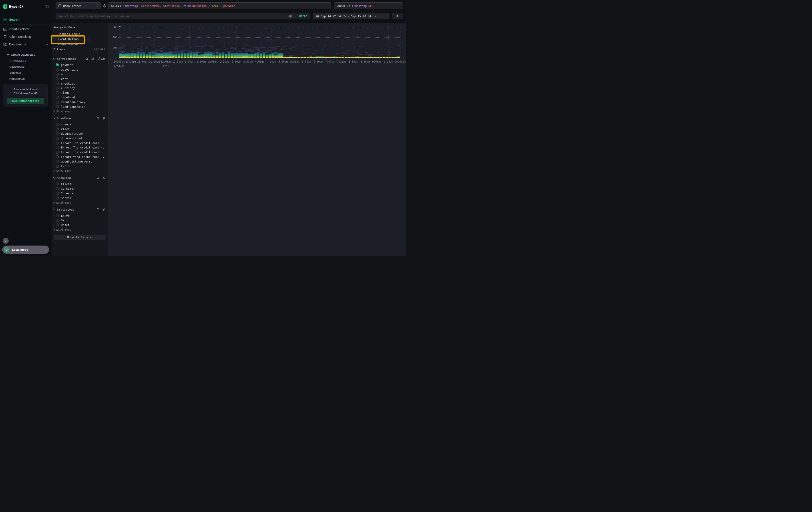  What do you see at coordinates (80, 161) in the screenshot?
I see `filter-option-eventlistener-error: eventListener.error` at bounding box center [80, 161].